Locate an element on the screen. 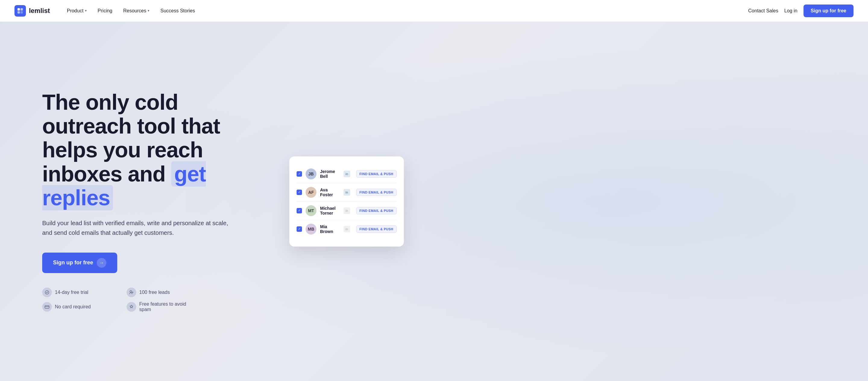 Image resolution: width=868 pixels, height=381 pixels. nav-resources: Resources ▾ is located at coordinates (136, 11).